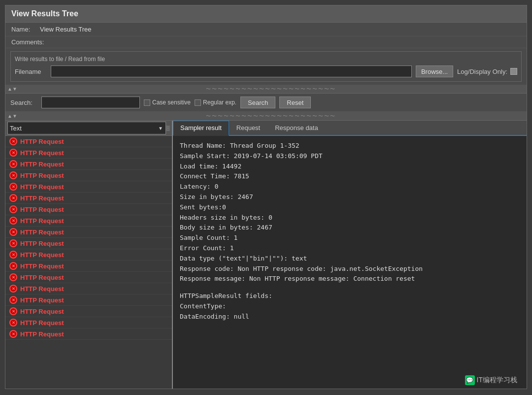 The height and width of the screenshot is (395, 532). Describe the element at coordinates (220, 102) in the screenshot. I see `regular-exp-label: Regular exp.` at that location.